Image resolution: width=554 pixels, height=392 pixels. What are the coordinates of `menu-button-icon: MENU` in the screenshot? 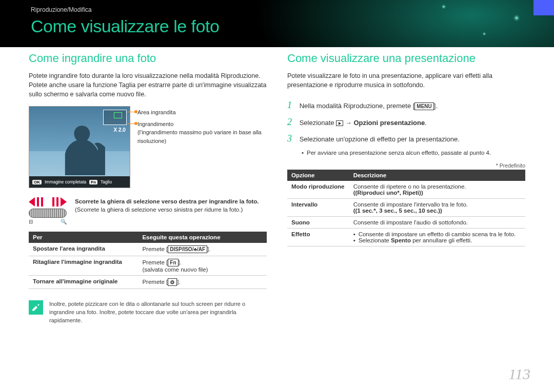 It's located at (424, 107).